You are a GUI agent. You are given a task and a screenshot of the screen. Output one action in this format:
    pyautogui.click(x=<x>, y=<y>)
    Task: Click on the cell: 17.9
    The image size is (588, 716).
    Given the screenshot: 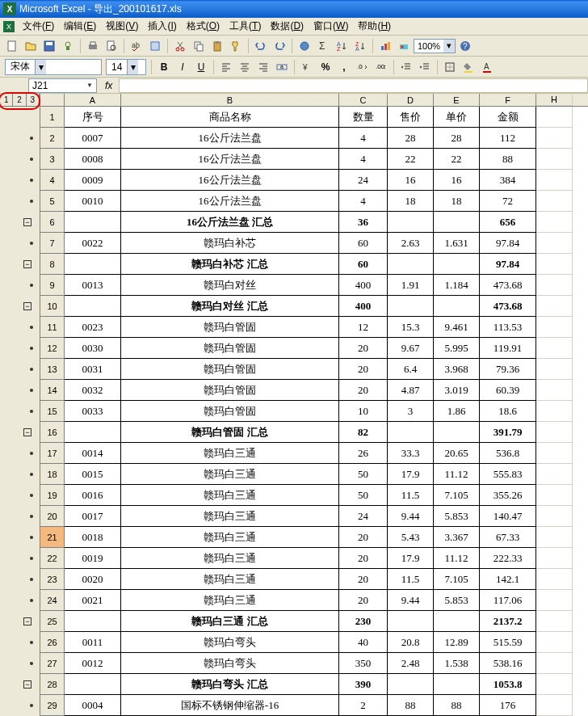 What is the action you would take?
    pyautogui.click(x=410, y=474)
    